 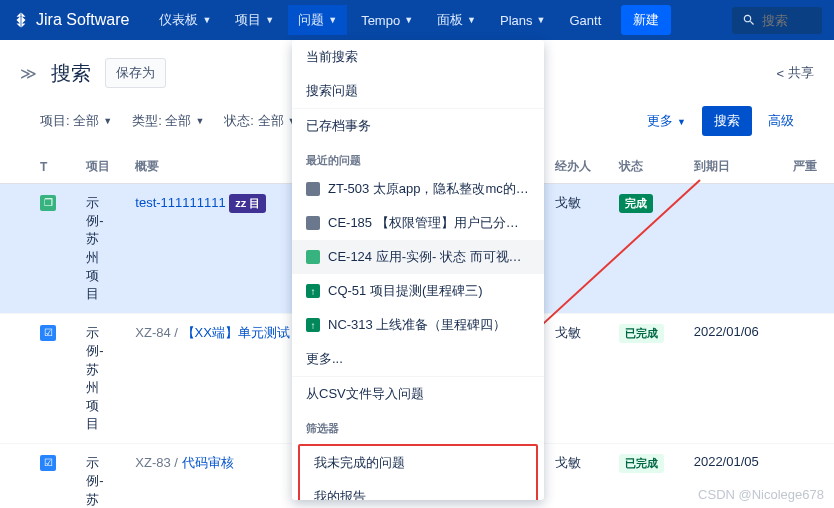 What do you see at coordinates (736, 167) in the screenshot?
I see `col-due: 到期日` at bounding box center [736, 167].